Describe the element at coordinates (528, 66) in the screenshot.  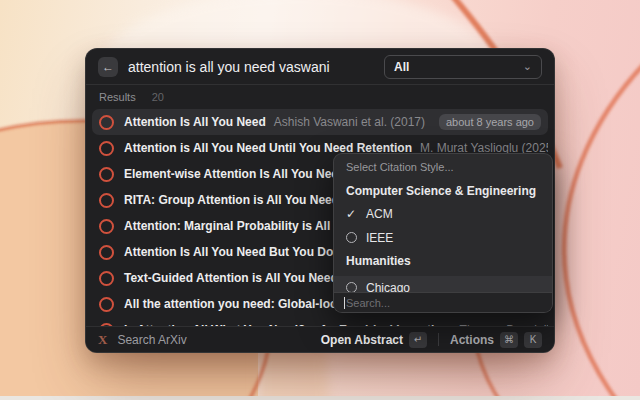
I see `chevron-down-icon: ⌄` at that location.